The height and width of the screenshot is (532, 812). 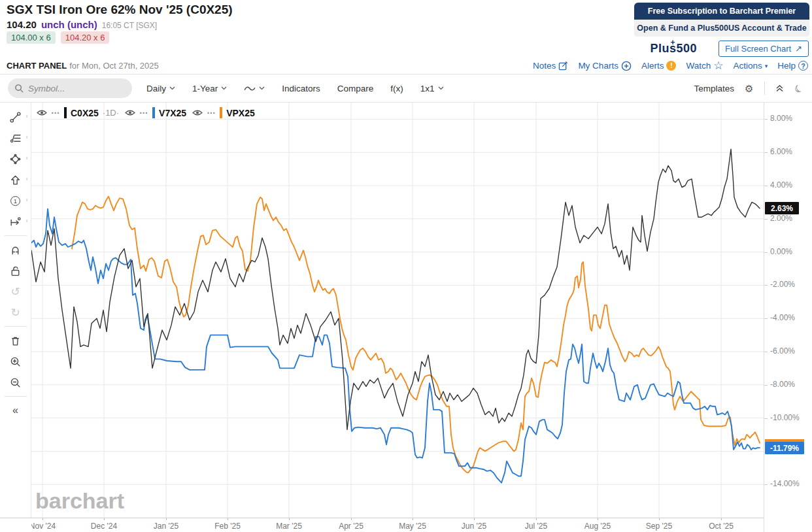 What do you see at coordinates (673, 48) in the screenshot?
I see `plus500-logo: Plus500+` at bounding box center [673, 48].